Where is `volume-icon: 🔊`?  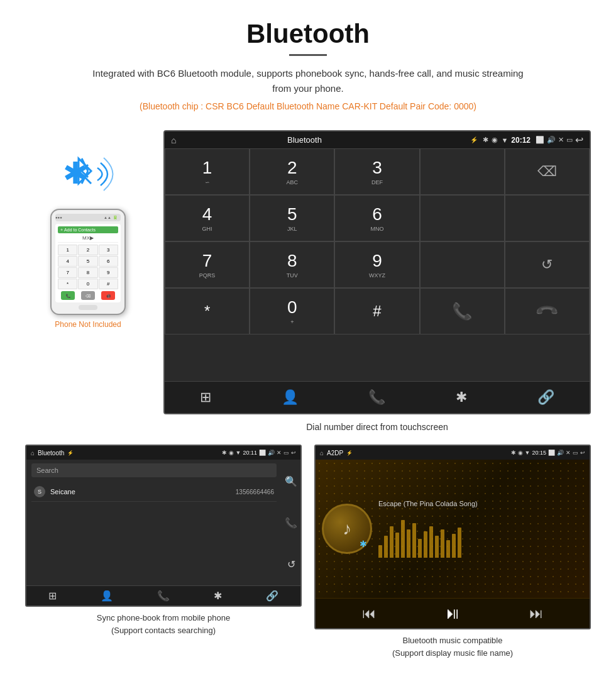 volume-icon: 🔊 is located at coordinates (551, 140).